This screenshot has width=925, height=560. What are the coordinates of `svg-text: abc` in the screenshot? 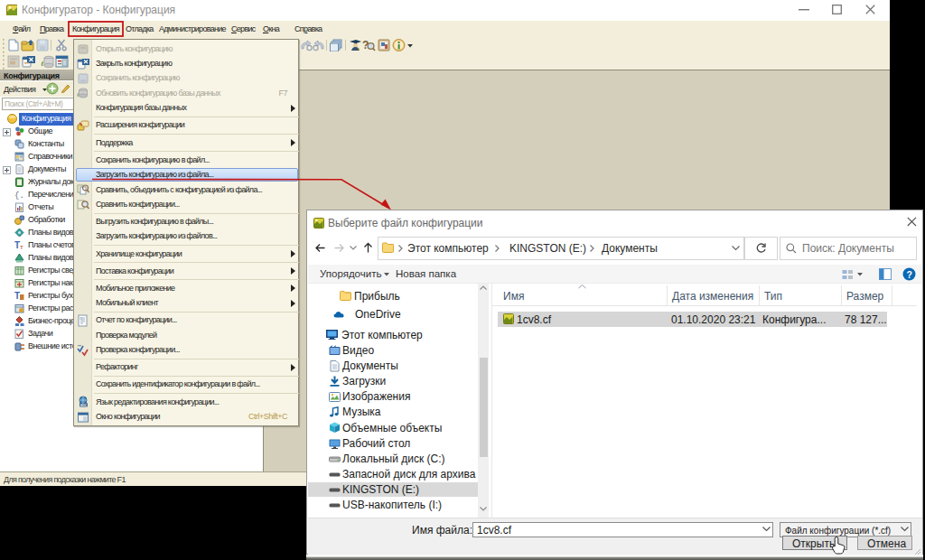 It's located at (84, 405).